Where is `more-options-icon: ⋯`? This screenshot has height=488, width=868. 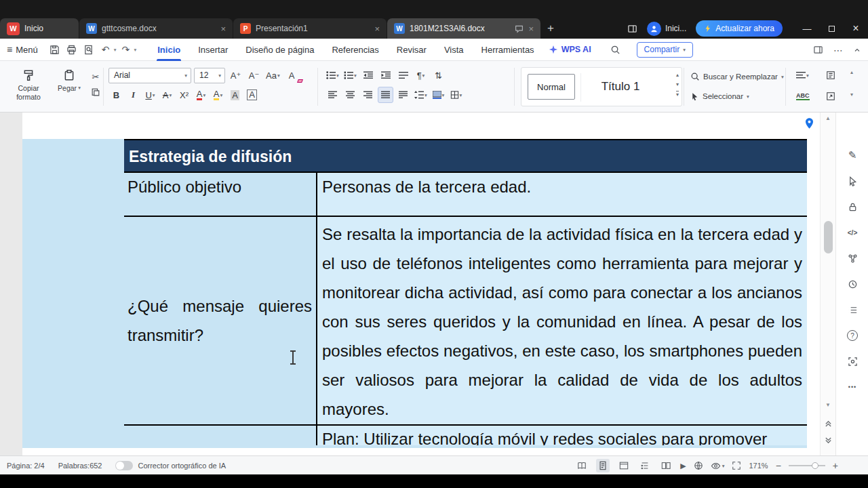 more-options-icon: ⋯ is located at coordinates (838, 50).